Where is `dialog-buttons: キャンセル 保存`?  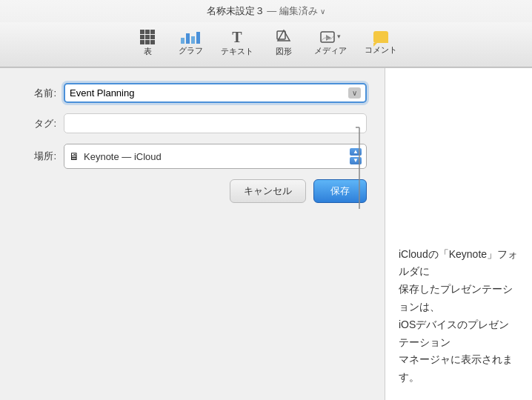
dialog-buttons: キャンセル 保存 is located at coordinates (193, 191).